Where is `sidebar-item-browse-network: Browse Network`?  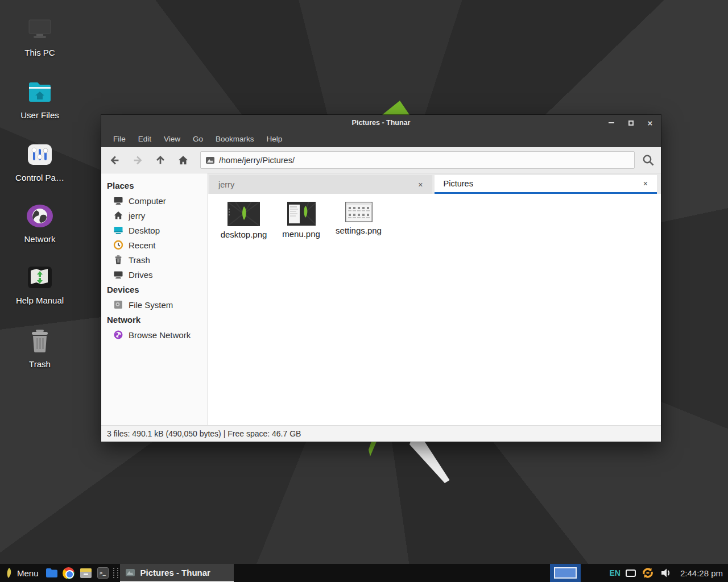
sidebar-item-browse-network: Browse Network is located at coordinates (155, 335).